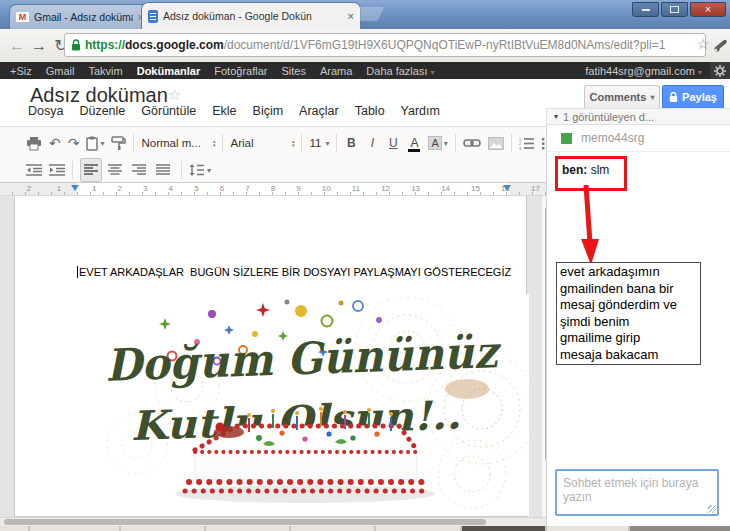 This screenshot has height=531, width=730. What do you see at coordinates (39, 46) in the screenshot?
I see `forward-icon: →` at bounding box center [39, 46].